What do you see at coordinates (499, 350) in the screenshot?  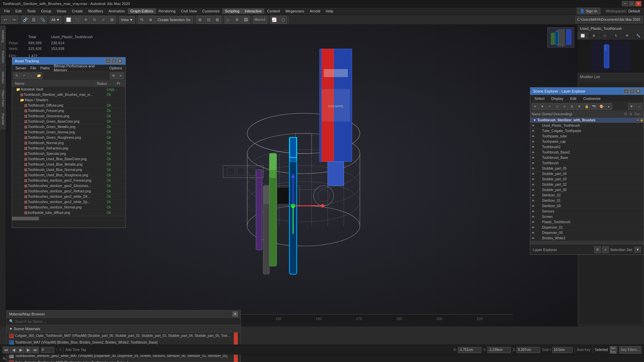 I see `y-input` at bounding box center [499, 350].